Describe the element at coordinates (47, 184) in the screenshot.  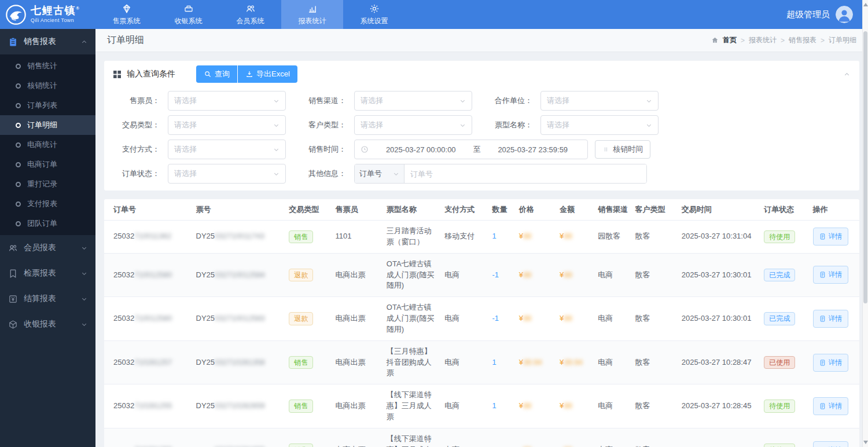
I see `sidebar-item-重打记录: 重打记录` at that location.